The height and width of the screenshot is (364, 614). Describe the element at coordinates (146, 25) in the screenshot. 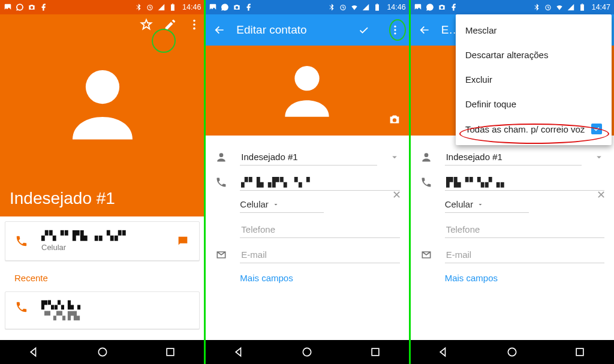

I see `star-icon` at that location.